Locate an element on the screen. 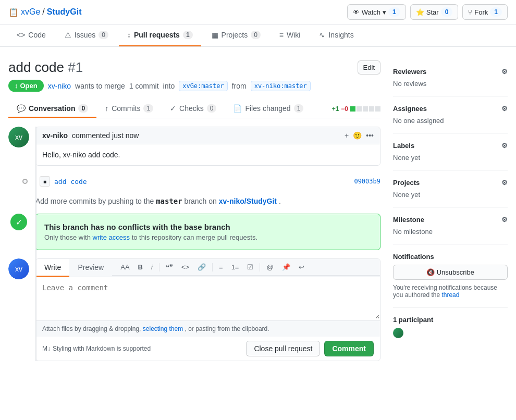  write-tab-preview: Preview is located at coordinates (91, 268).